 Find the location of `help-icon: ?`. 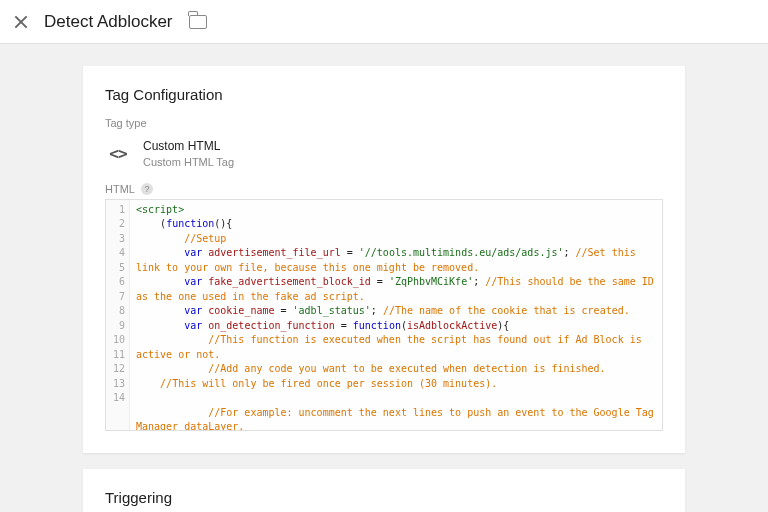

help-icon: ? is located at coordinates (147, 189).